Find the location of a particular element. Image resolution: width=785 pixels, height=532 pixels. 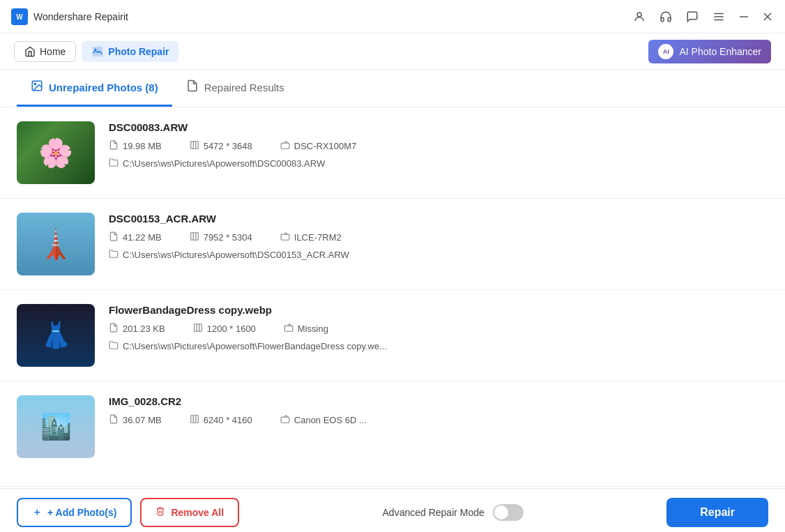

photo-meta-2: 41.22 MB 7952 * 5304 ILCE-7RM2 is located at coordinates (439, 237).